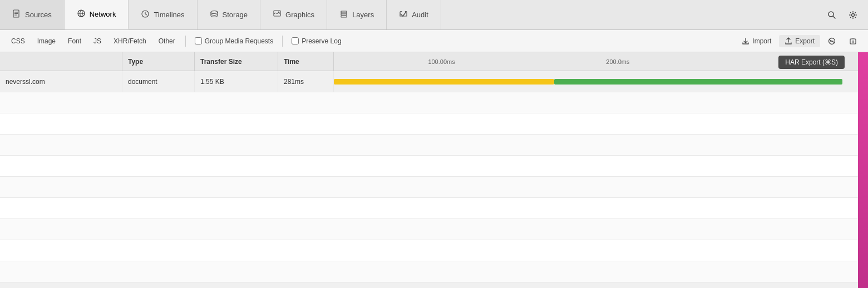  Describe the element at coordinates (853, 41) in the screenshot. I see `clear-button` at that location.